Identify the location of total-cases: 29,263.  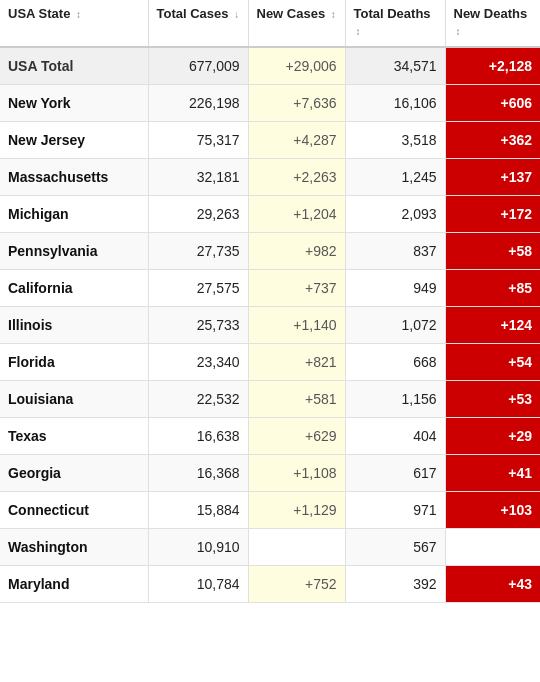
(198, 214).